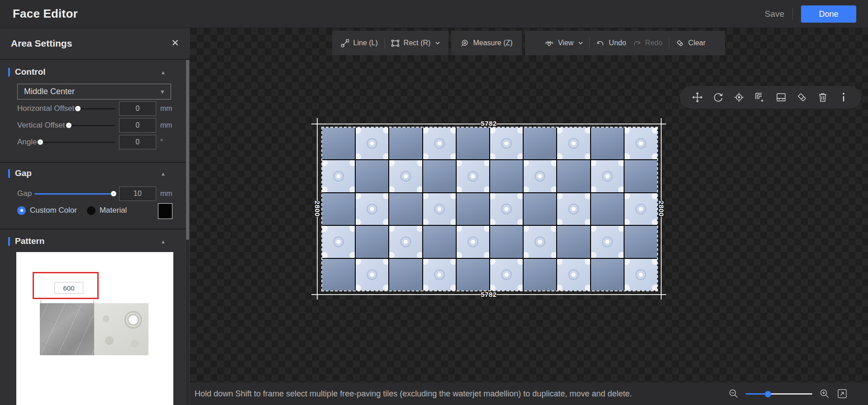 The width and height of the screenshot is (868, 405). I want to click on horizontal-offset-slider, so click(96, 109).